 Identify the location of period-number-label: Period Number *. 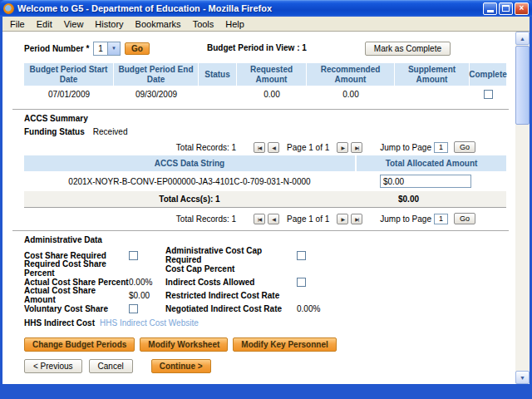
(57, 48).